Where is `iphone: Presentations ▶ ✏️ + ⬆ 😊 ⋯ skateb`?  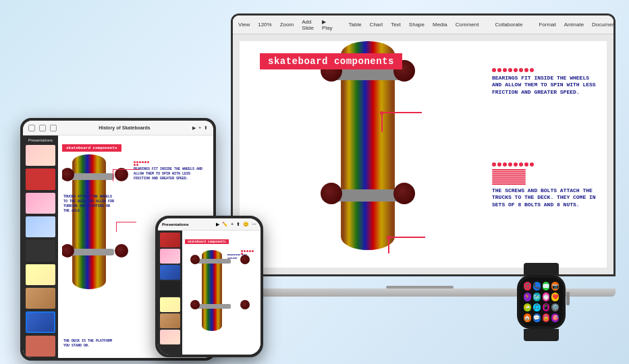
iphone: Presentations ▶ ✏️ + ⬆ 😊 ⋯ skateb is located at coordinates (209, 286).